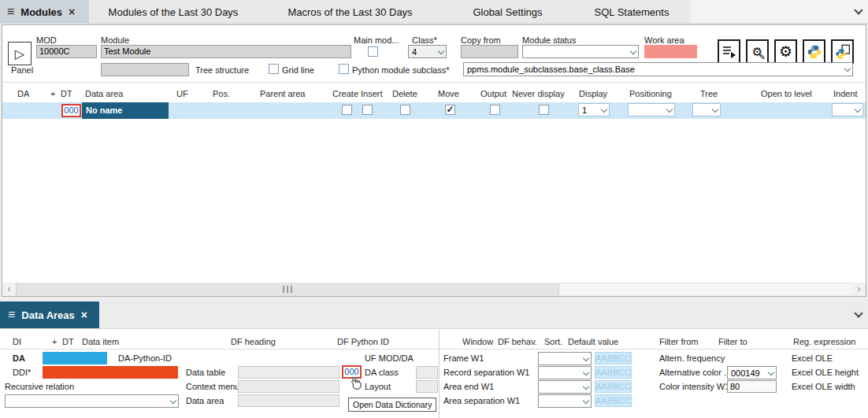 Image resolution: width=868 pixels, height=418 pixels. Describe the element at coordinates (613, 358) in the screenshot. I see `frame-w1-color-field: AABBCC` at that location.